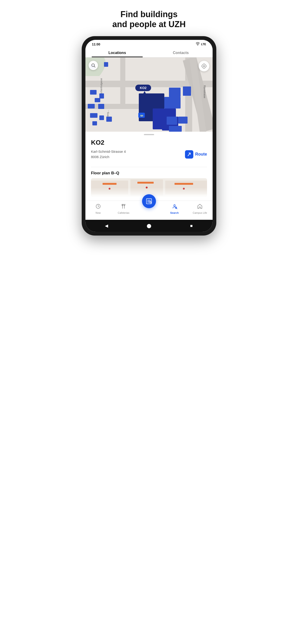  I want to click on status-bar: 11:00 LTE, so click(149, 44).